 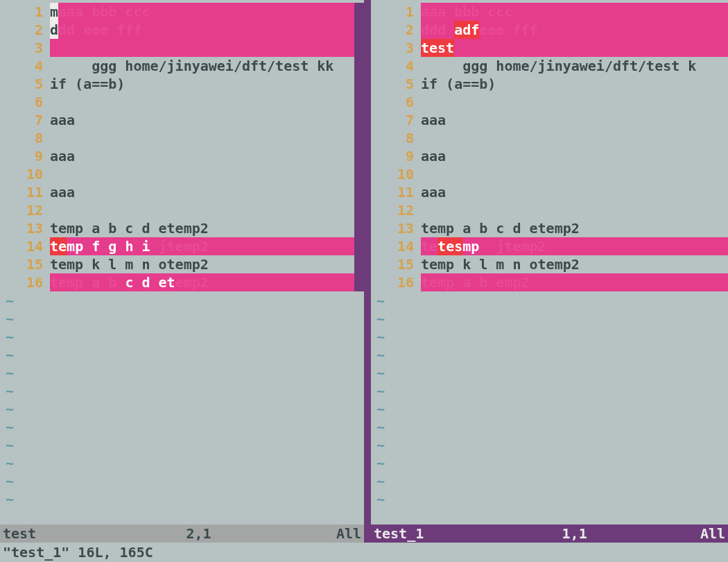 I want to click on code-row: 8, so click(x=182, y=138).